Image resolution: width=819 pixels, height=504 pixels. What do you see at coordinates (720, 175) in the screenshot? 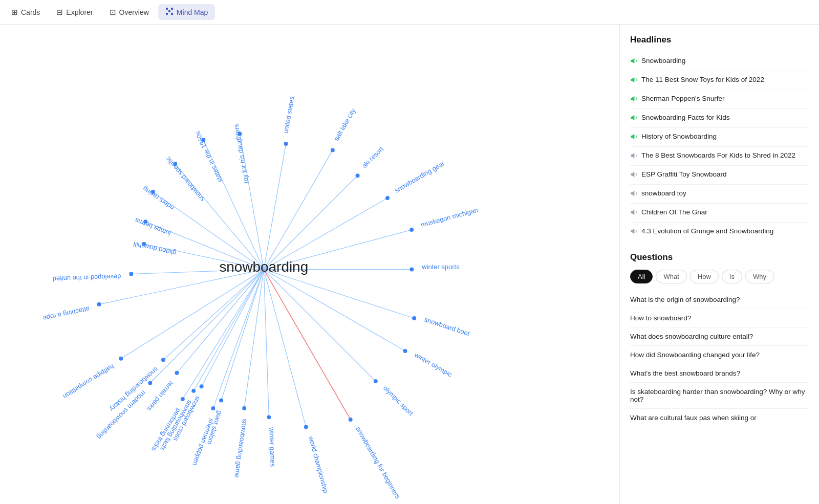
I see `headline-item: ESP Graffiti Toy Snowboard` at bounding box center [720, 175].